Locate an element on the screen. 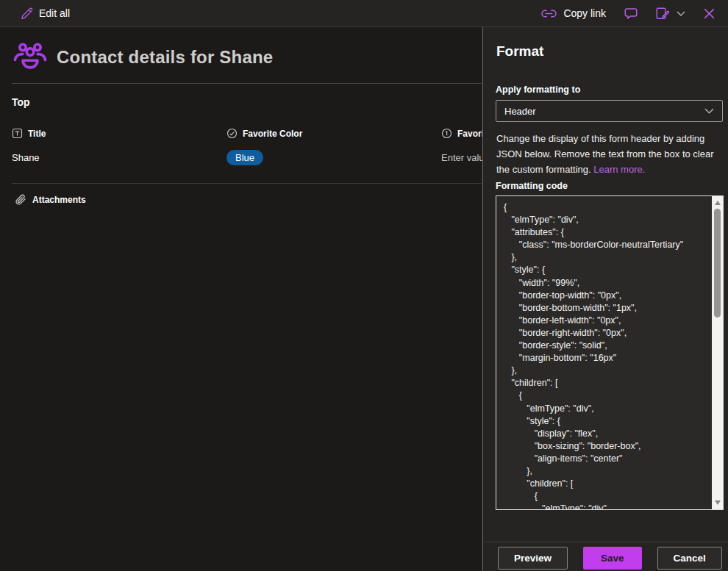 This screenshot has width=728, height=571. edit-all-button: Edit all is located at coordinates (46, 13).